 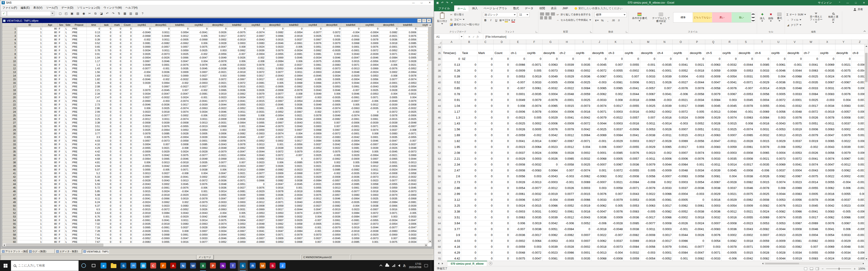 What do you see at coordinates (762, 71) in the screenshot?
I see `cell-T38: 0.0033` at bounding box center [762, 71].